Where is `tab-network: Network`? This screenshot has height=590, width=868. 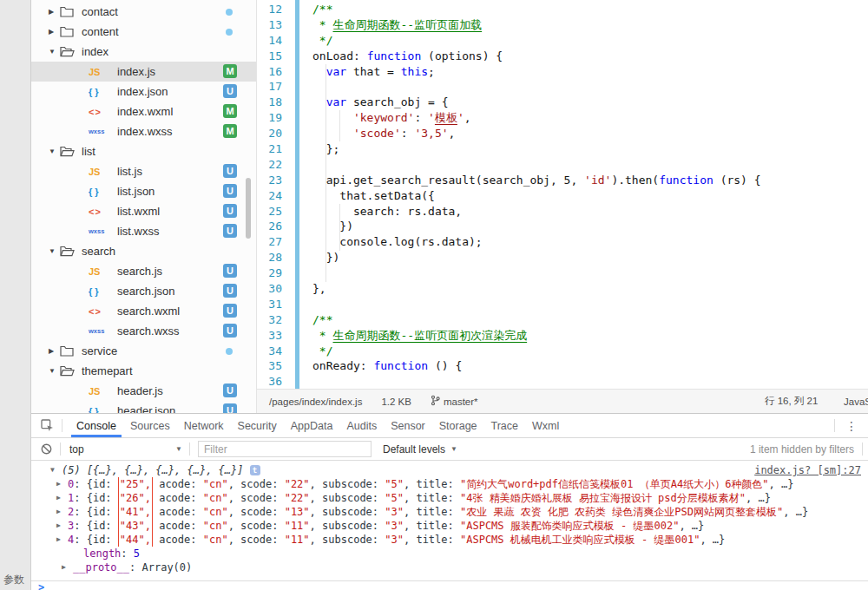
tab-network: Network is located at coordinates (204, 425).